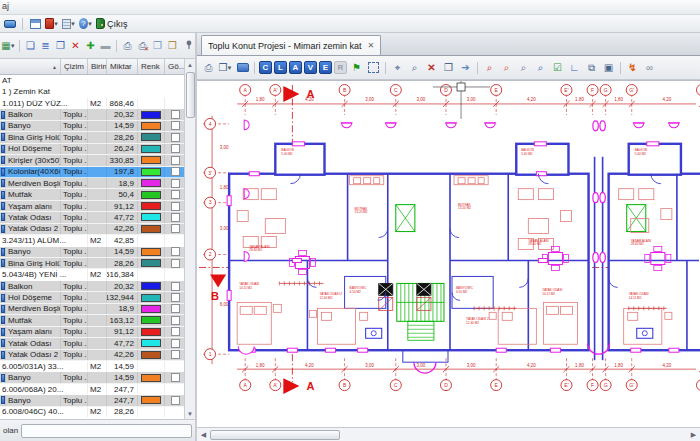 The width and height of the screenshot is (700, 441). Describe the element at coordinates (92, 92) in the screenshot. I see `table-row: 1 ) Zemin Kat` at that location.